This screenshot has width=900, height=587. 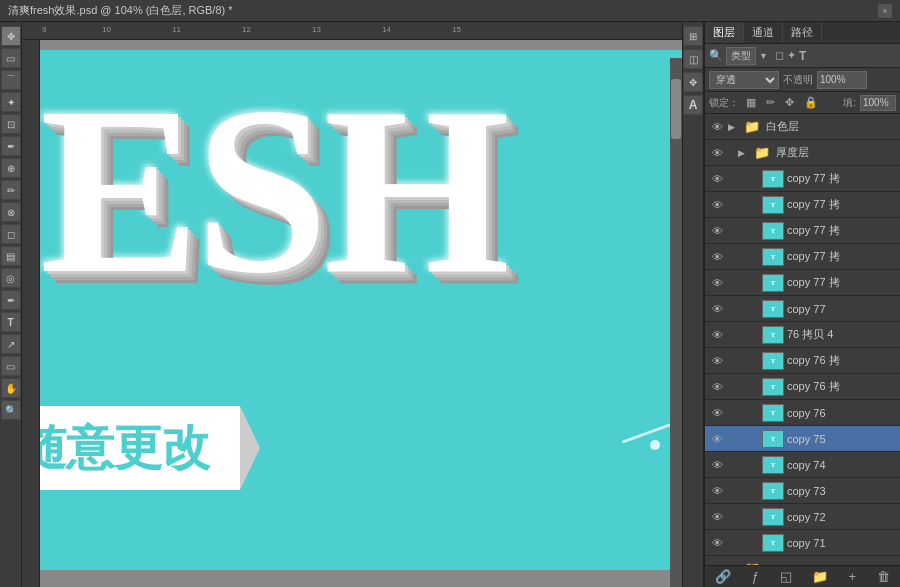 I want to click on canvas-vscroll, so click(x=676, y=322).